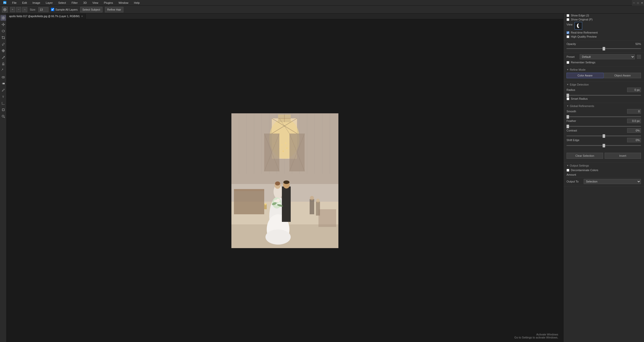  What do you see at coordinates (3, 18) in the screenshot?
I see `tool-quick-select` at bounding box center [3, 18].